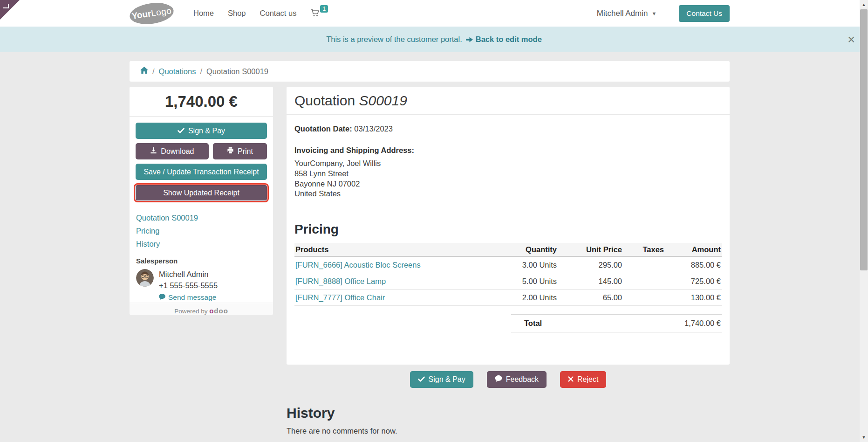 The width and height of the screenshot is (868, 442). Describe the element at coordinates (383, 101) in the screenshot. I see `quotation-reference: S00019` at that location.